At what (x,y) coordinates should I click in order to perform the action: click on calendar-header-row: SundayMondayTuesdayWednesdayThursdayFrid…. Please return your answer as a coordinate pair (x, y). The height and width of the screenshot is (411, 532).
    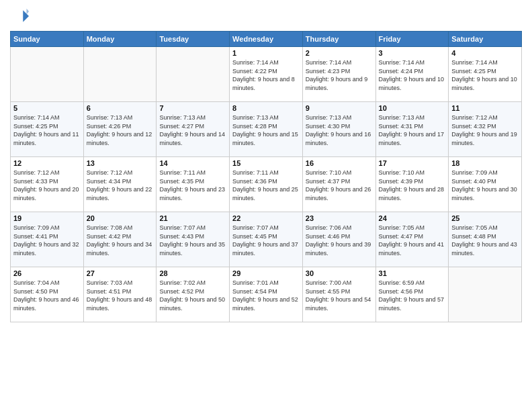
    Looking at the image, I should click on (266, 39).